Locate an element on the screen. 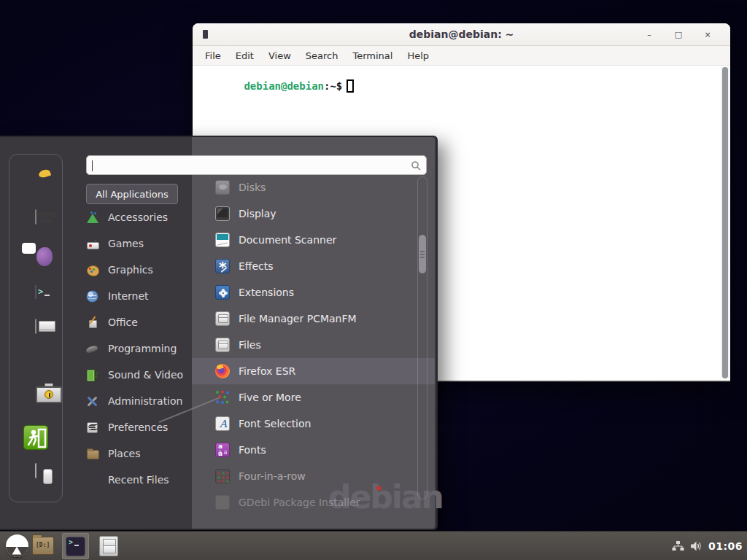  minimize-button: – is located at coordinates (649, 35).